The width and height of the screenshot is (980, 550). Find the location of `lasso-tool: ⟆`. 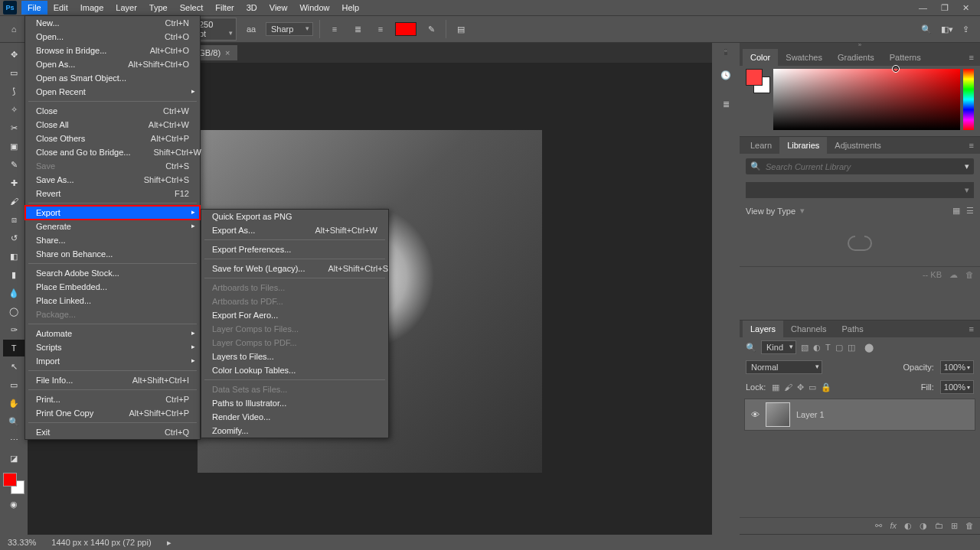

lasso-tool: ⟆ is located at coordinates (14, 91).